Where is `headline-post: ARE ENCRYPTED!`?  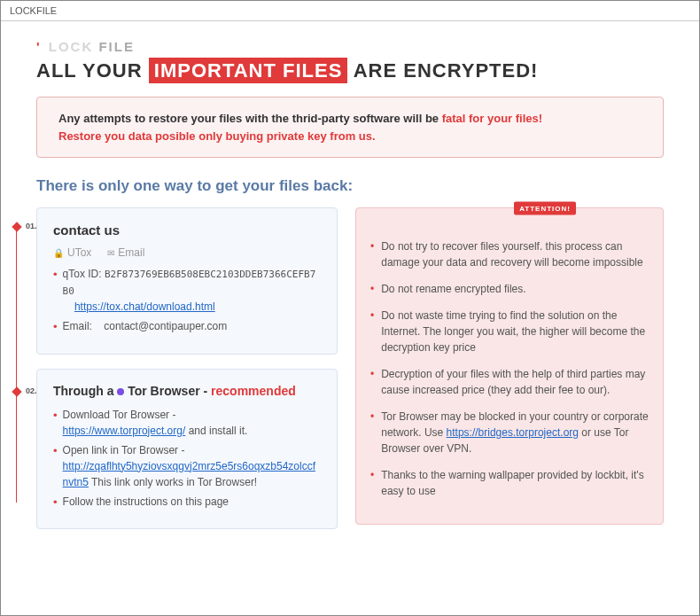
headline-post: ARE ENCRYPTED! is located at coordinates (447, 71).